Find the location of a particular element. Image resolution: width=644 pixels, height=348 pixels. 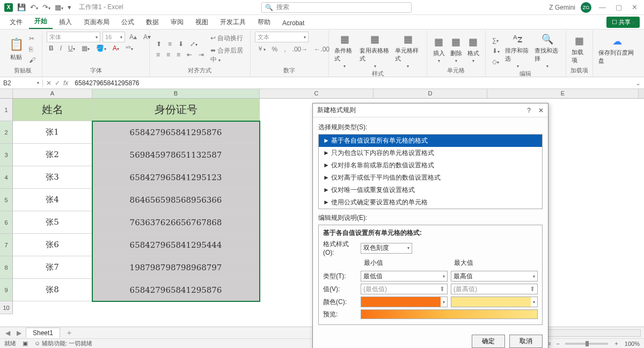

search-input: 🔍 搜索 is located at coordinates (336, 8).